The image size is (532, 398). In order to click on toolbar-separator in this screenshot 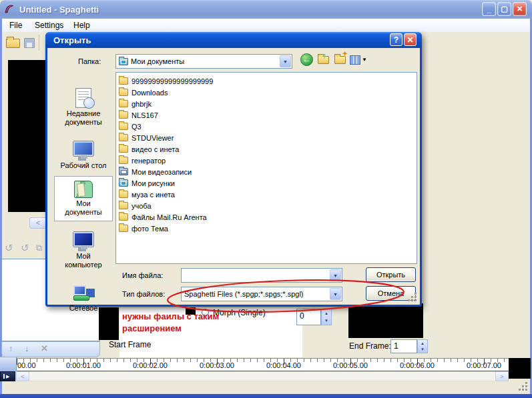, I will do `click(39, 43)`.